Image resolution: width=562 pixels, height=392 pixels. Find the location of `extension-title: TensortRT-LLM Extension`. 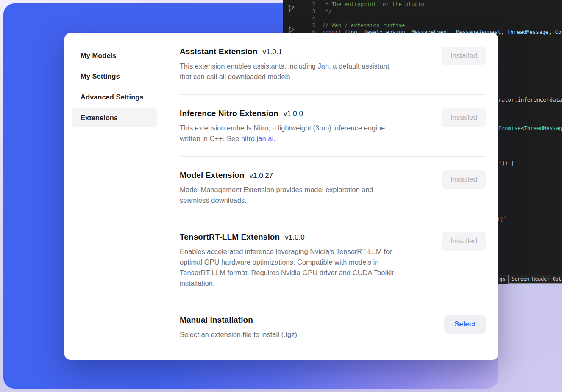

extension-title: TensortRT-LLM Extension is located at coordinates (230, 237).